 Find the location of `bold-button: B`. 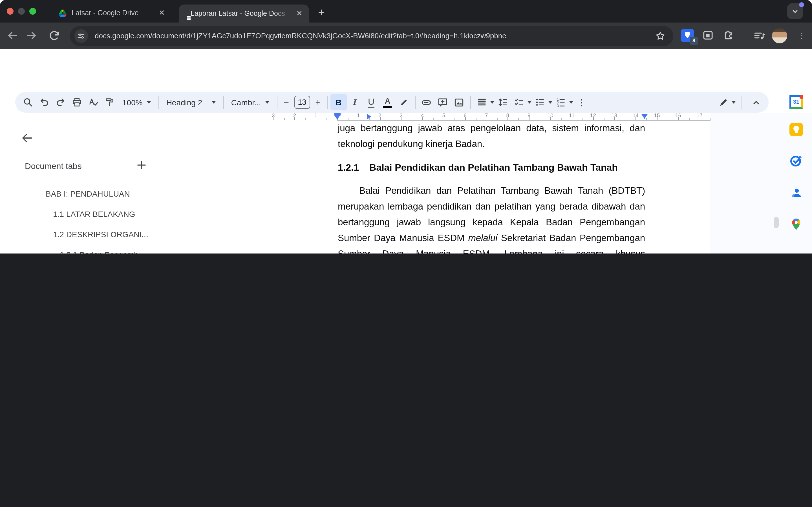

bold-button: B is located at coordinates (339, 102).